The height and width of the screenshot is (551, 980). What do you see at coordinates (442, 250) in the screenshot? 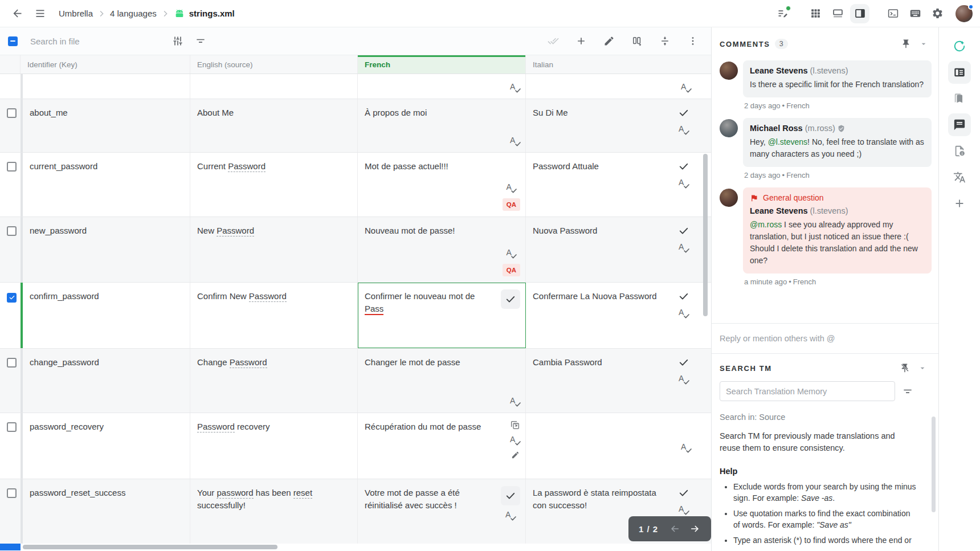
I see `french-cell: Nouveau mot de passe!AQA` at bounding box center [442, 250].